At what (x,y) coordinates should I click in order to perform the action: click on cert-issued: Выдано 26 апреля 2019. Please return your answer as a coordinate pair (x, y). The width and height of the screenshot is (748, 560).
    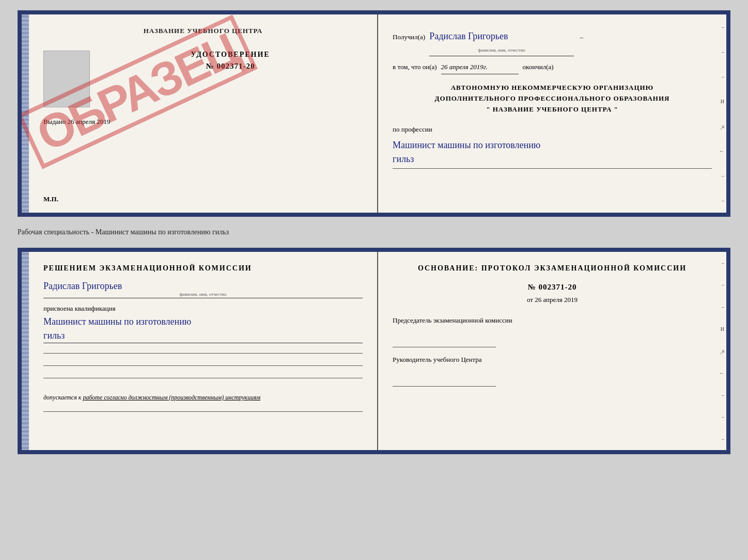
    Looking at the image, I should click on (203, 122).